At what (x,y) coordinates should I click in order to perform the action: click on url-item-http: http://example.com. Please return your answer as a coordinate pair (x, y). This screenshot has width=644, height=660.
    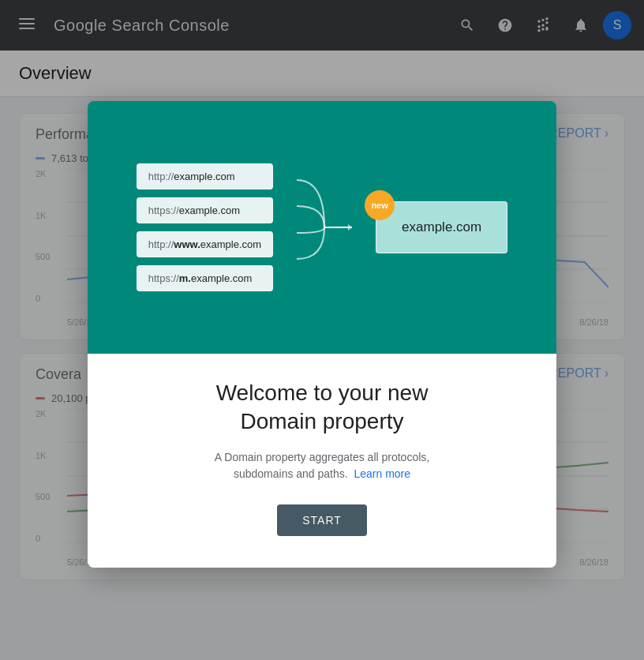
    Looking at the image, I should click on (205, 177).